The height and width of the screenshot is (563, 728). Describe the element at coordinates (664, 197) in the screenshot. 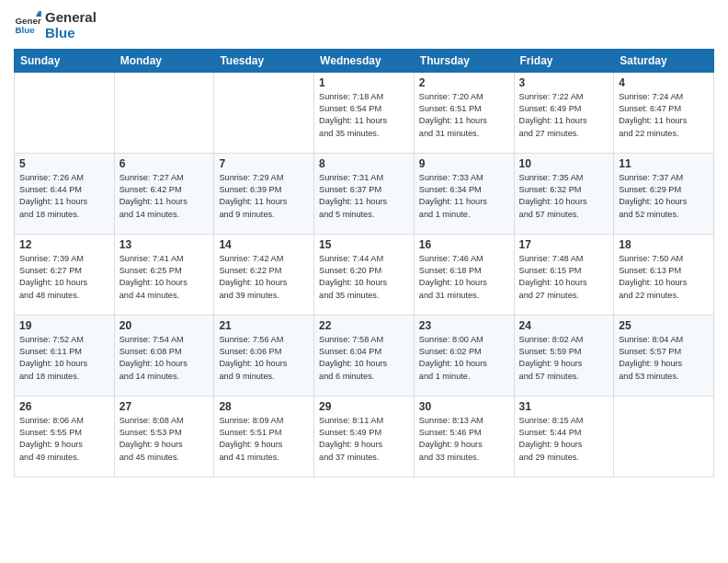

I see `day-info: Sunrise: 7:37 AM Sunset: 6:29 PM Dayligh…` at that location.